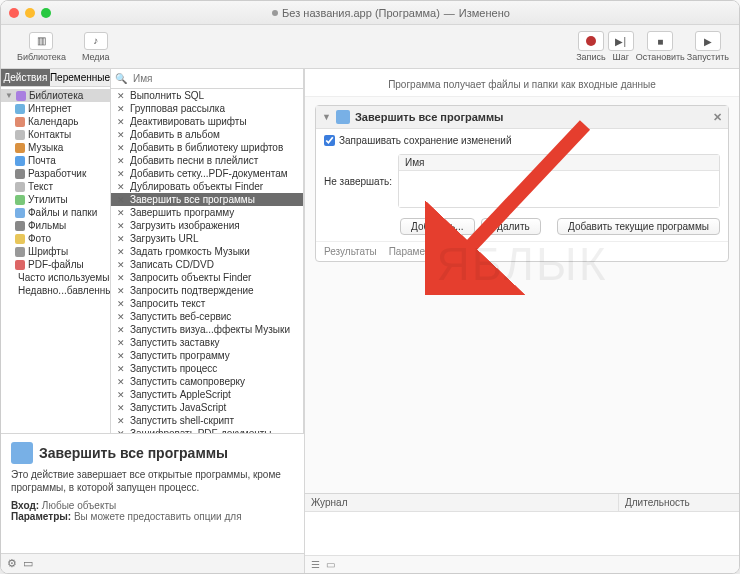 The image size is (740, 574). What do you see at coordinates (207, 108) in the screenshot?
I see `action-item: ✕Групповая рассылка` at bounding box center [207, 108].